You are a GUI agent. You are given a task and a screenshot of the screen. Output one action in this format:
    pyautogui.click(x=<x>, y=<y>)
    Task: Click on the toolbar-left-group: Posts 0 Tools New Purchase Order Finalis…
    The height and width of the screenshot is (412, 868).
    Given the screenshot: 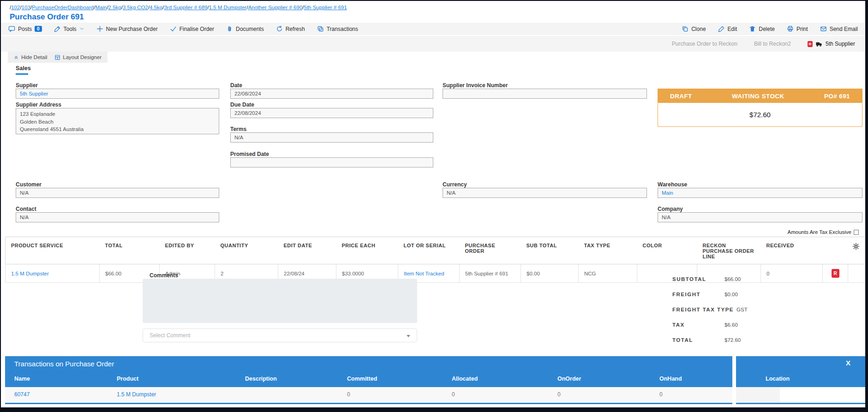 What is the action you would take?
    pyautogui.click(x=183, y=29)
    